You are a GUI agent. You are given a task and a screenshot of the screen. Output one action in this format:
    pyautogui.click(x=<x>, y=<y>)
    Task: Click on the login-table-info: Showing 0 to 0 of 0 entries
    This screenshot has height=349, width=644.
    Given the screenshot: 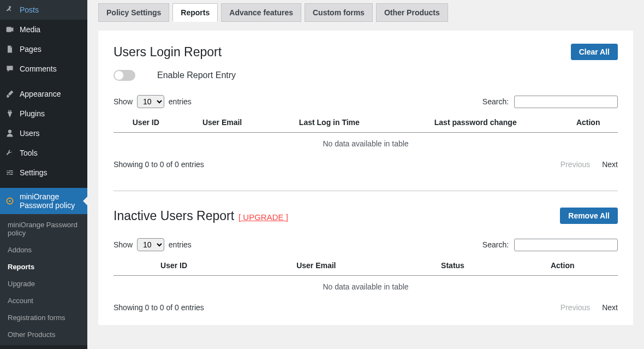 What is the action you would take?
    pyautogui.click(x=159, y=164)
    